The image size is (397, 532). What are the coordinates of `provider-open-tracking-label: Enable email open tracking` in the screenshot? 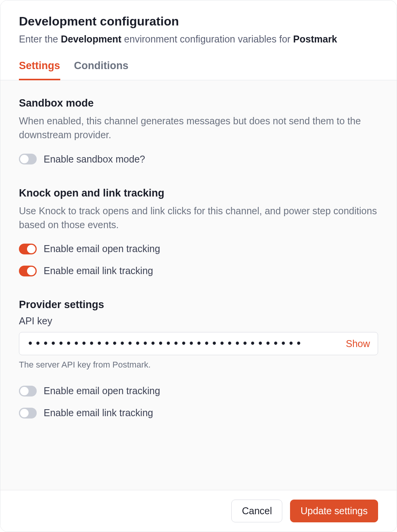 It's located at (102, 391).